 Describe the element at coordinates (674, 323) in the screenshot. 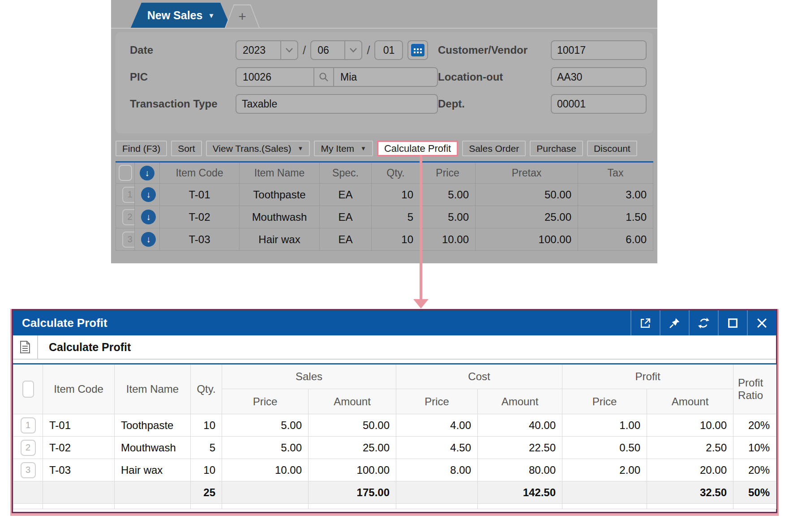

I see `pin-button` at that location.